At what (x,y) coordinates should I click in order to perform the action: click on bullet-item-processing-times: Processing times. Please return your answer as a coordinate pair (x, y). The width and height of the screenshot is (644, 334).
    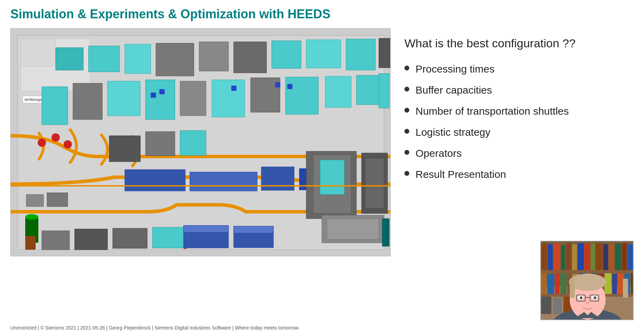
    Looking at the image, I should click on (516, 69).